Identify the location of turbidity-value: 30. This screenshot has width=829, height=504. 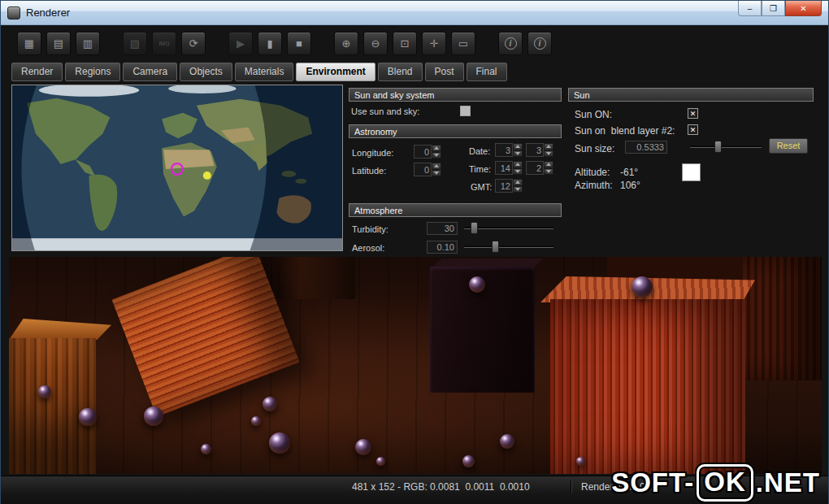
(442, 228).